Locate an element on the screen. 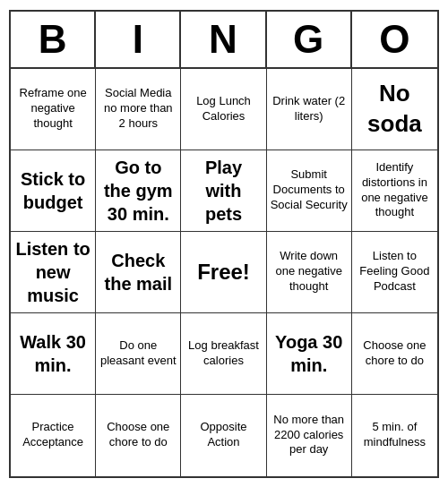  bingo-cell-15: Walk 30 min. is located at coordinates (54, 355).